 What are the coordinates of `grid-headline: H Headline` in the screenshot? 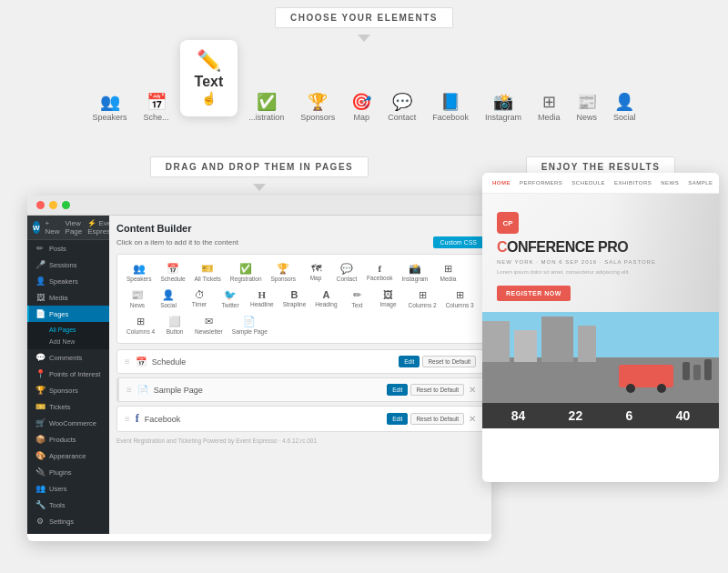 It's located at (262, 298).